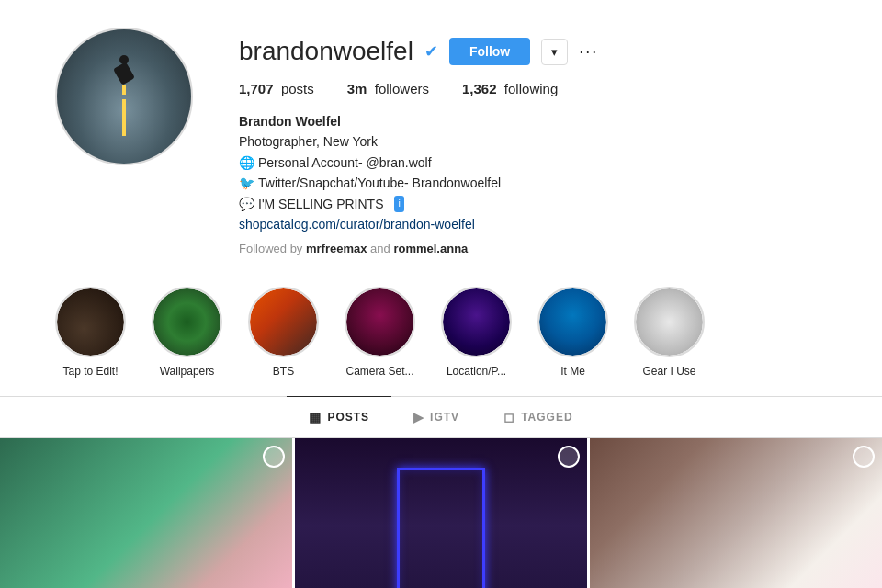 The height and width of the screenshot is (588, 882). I want to click on posts-label: posts, so click(298, 88).